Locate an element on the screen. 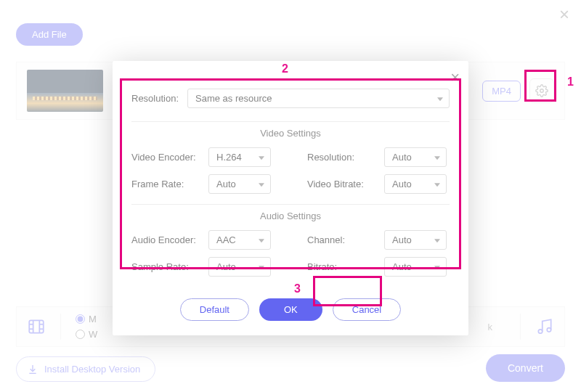  default-button: Default is located at coordinates (215, 309).